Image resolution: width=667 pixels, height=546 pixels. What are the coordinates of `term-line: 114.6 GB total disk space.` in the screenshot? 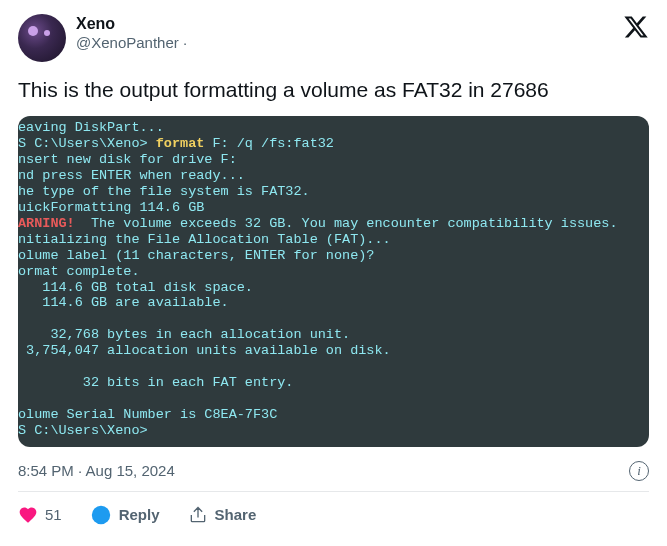 It's located at (136, 288).